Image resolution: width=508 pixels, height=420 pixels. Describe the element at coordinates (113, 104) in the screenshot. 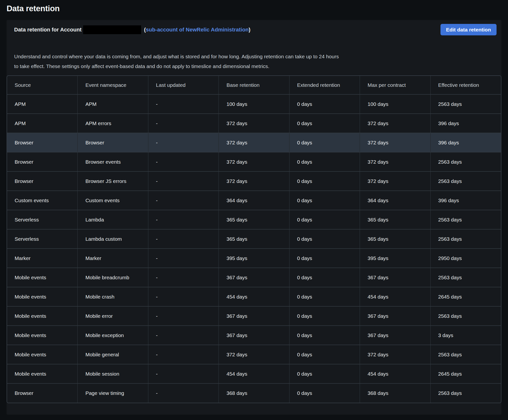

I see `cell-namespace: APM` at that location.